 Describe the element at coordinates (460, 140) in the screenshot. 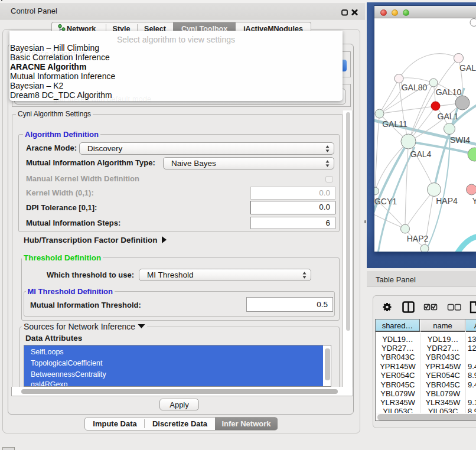

I see `svg-text: SWI4` at that location.